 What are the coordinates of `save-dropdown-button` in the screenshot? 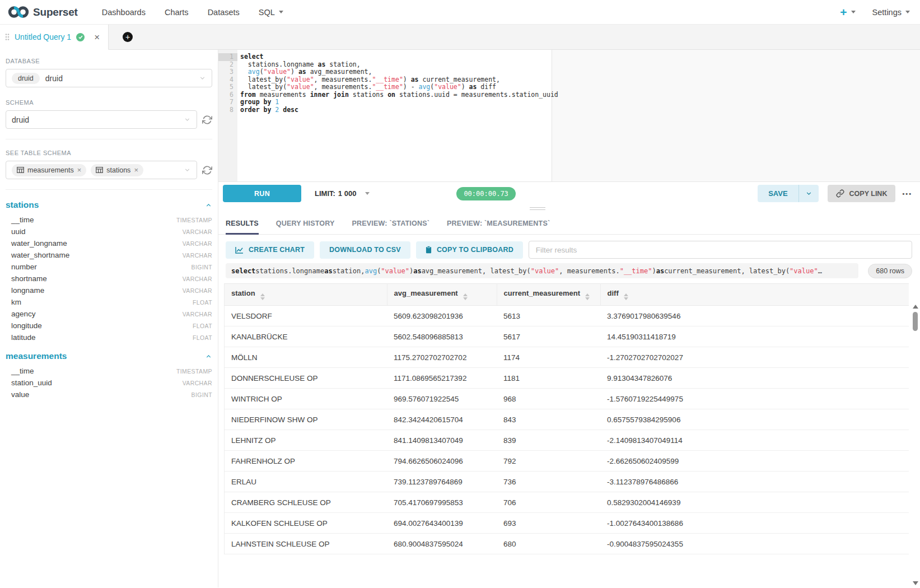 It's located at (809, 194).